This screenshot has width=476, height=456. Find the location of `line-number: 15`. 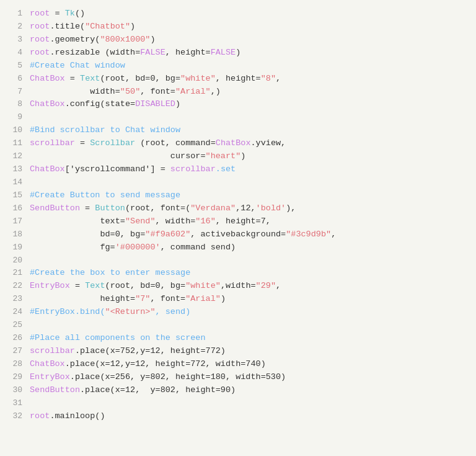

line-number: 15 is located at coordinates (14, 195).